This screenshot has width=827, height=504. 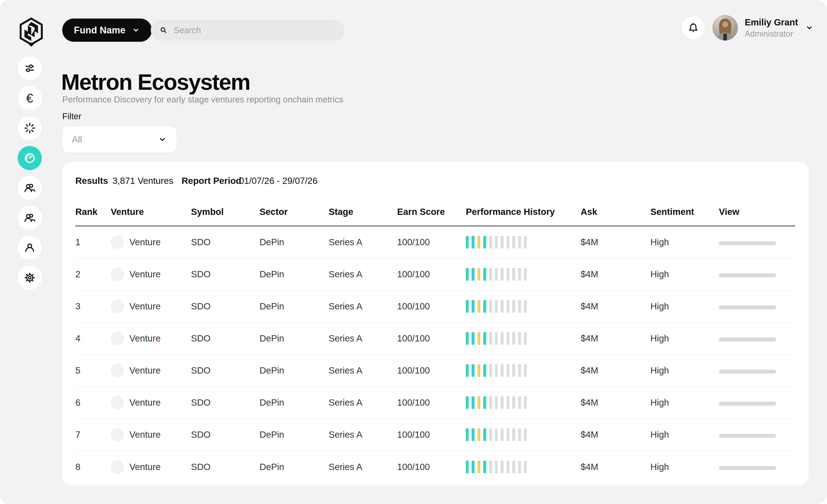 I want to click on search-input, so click(x=255, y=30).